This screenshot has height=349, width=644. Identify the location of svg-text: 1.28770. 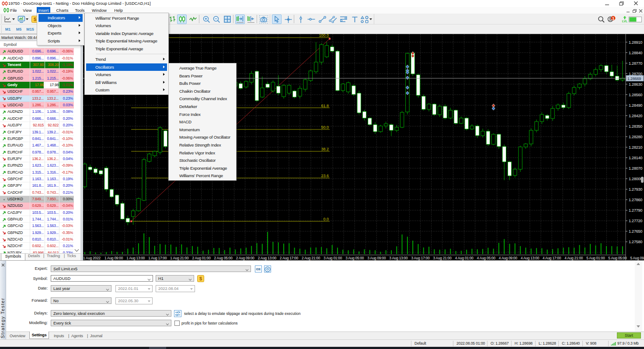
(636, 63).